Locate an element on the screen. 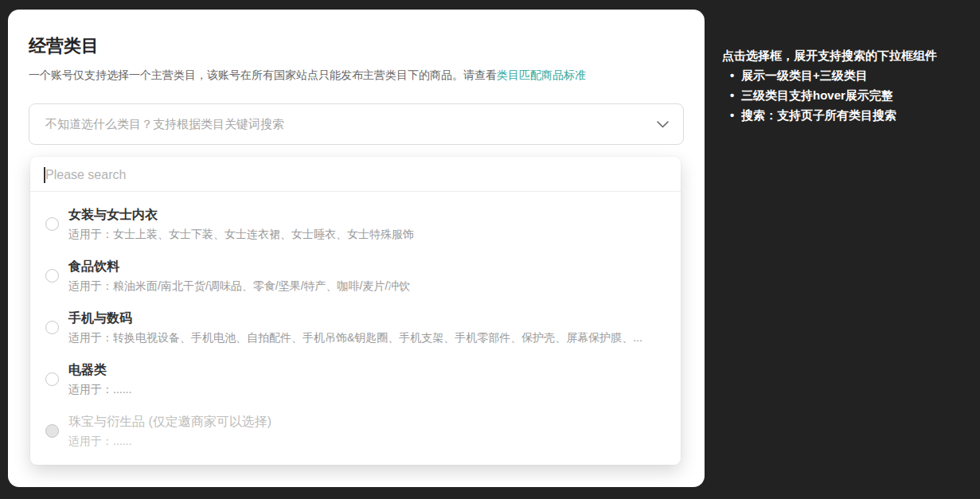  category-option: 女装与女士内衣 适用于：女士上装、女士下装、女士连衣裙、女士睡衣、女士特殊服饰 is located at coordinates (355, 224).